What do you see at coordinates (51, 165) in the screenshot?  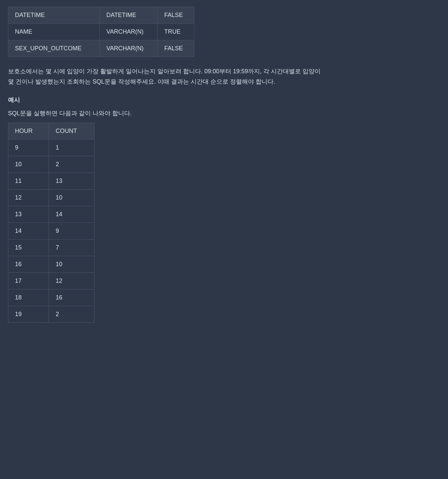 I see `table-row: 102` at bounding box center [51, 165].